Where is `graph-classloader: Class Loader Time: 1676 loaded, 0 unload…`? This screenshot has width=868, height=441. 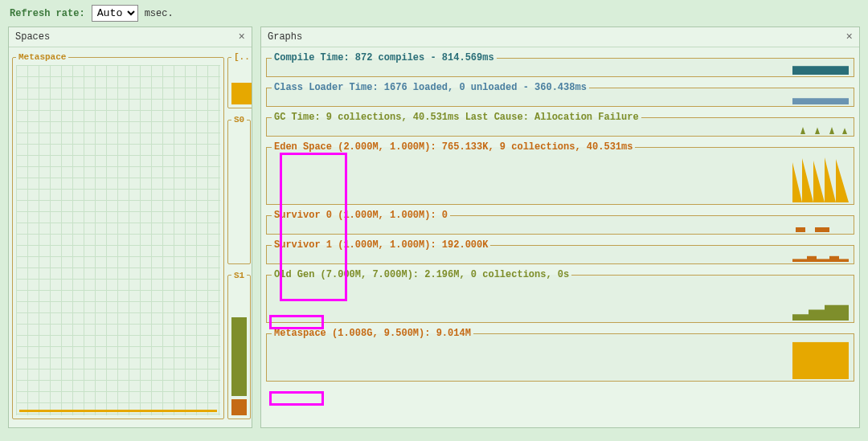
graph-classloader: Class Loader Time: 1676 loaded, 0 unload… is located at coordinates (560, 95).